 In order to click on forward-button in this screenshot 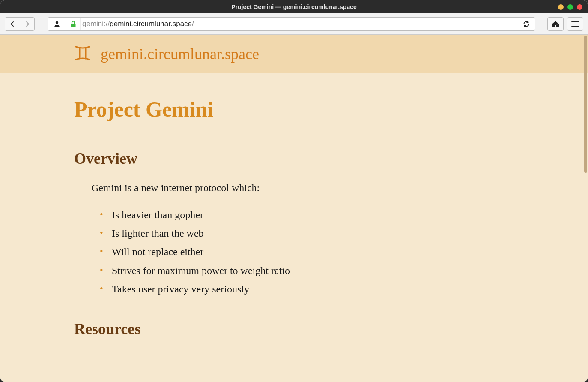, I will do `click(27, 24)`.